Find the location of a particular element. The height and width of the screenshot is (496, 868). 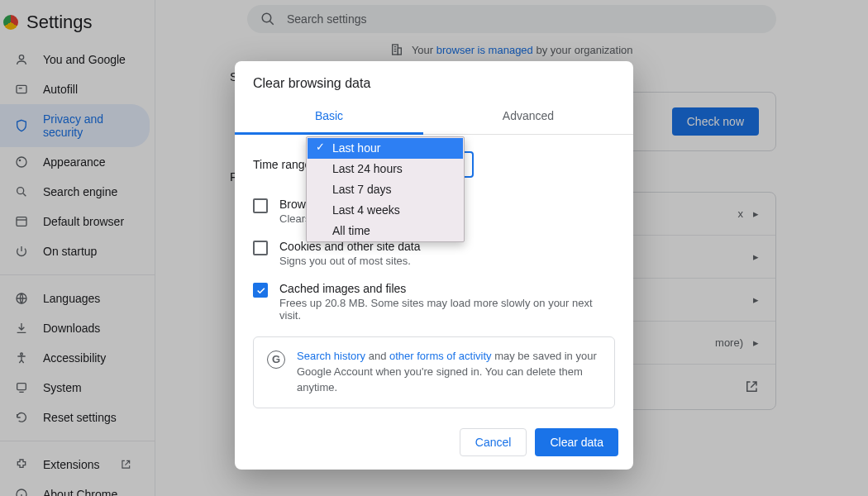

clear-data-button: Clear data is located at coordinates (577, 442).